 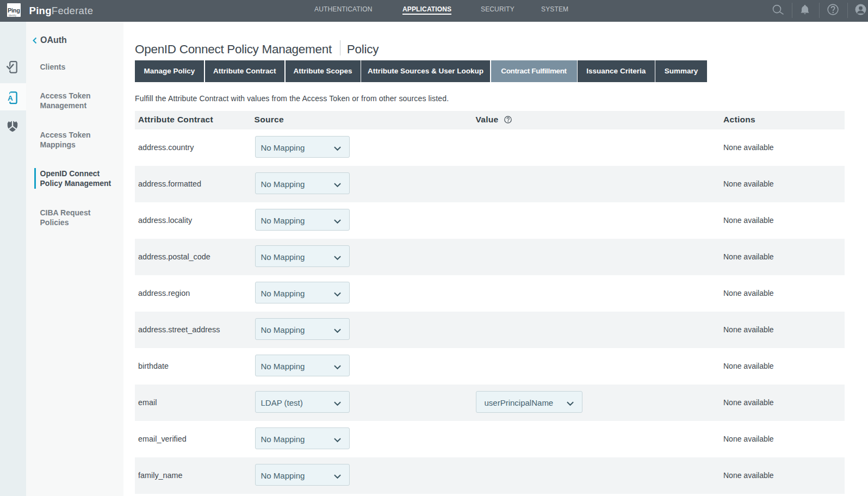 I want to click on svg-text: A, so click(x=10, y=98).